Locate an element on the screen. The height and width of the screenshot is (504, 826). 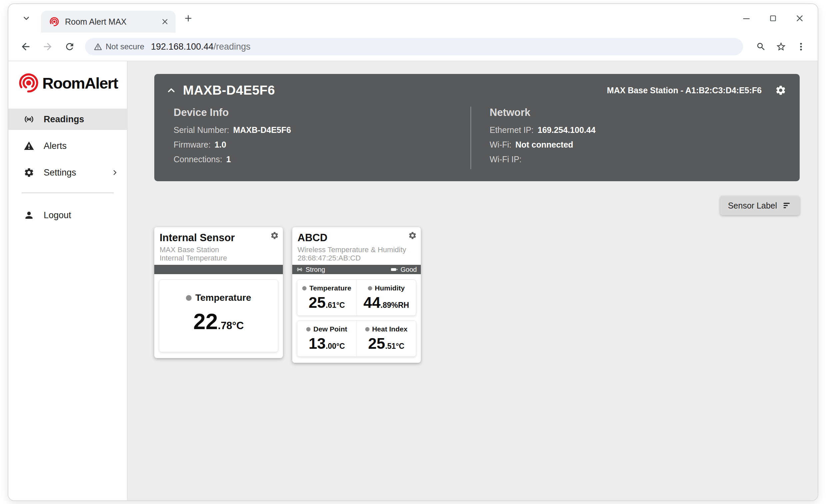
reading-value: 22.78°C is located at coordinates (219, 321).